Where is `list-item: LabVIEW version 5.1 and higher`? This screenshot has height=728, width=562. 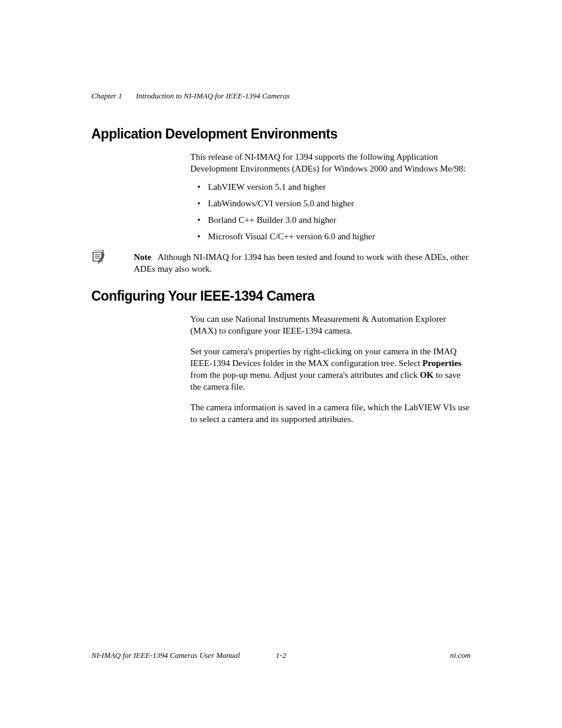 list-item: LabVIEW version 5.1 and higher is located at coordinates (330, 187).